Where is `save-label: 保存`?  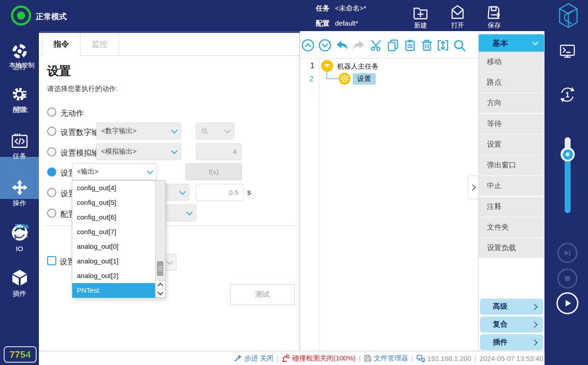
save-label: 保存 is located at coordinates (494, 26).